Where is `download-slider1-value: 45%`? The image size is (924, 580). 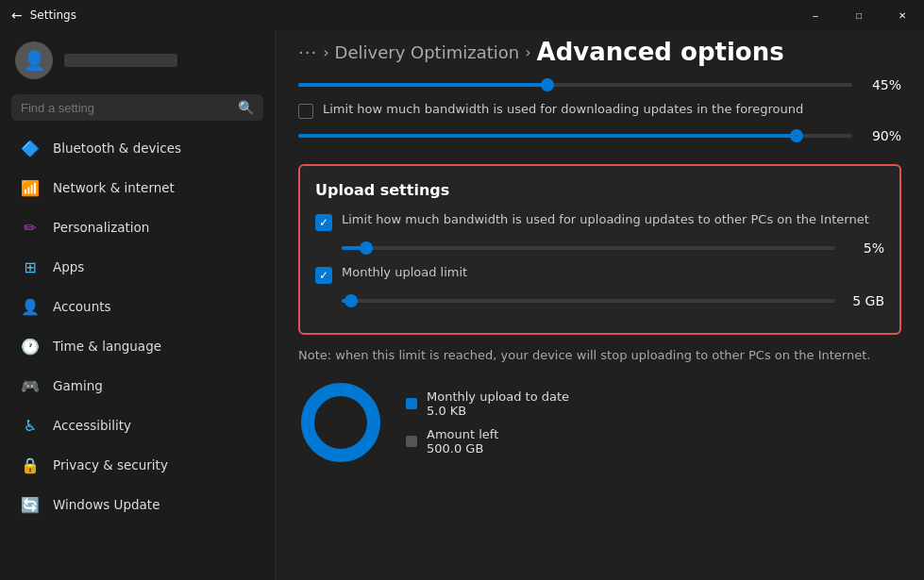 download-slider1-value: 45% is located at coordinates (882, 85).